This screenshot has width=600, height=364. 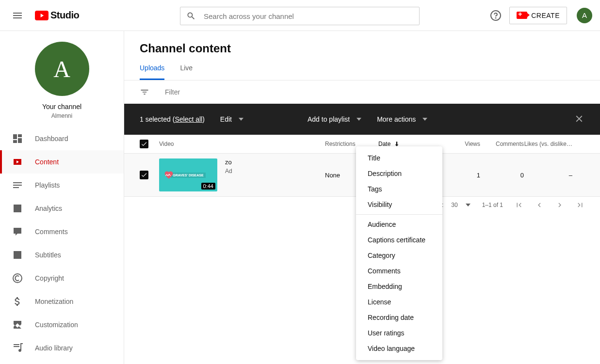 I want to click on sidebar-item-content: Content, so click(x=62, y=162).